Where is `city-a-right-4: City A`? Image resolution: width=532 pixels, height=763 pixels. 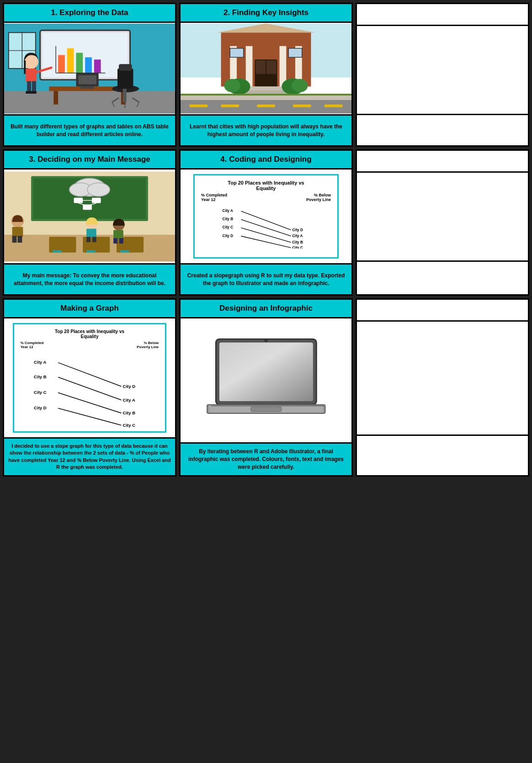
city-a-right-4: City A is located at coordinates (297, 236).